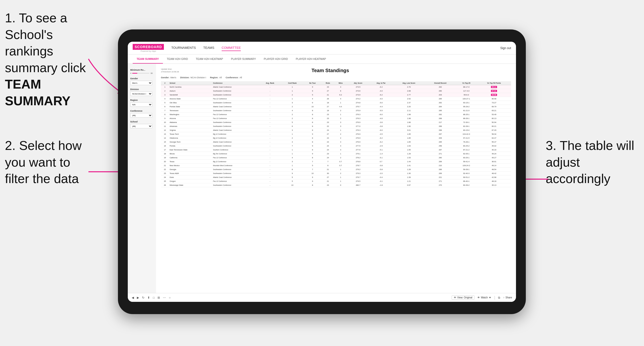 This screenshot has height=346, width=644. Describe the element at coordinates (148, 59) in the screenshot. I see `tab-team-summary: TEAM SUMMARY` at that location.